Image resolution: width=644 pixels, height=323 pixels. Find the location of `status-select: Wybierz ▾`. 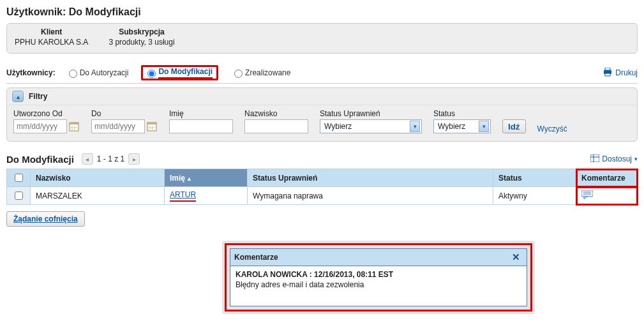

status-select: Wybierz ▾ is located at coordinates (462, 126).